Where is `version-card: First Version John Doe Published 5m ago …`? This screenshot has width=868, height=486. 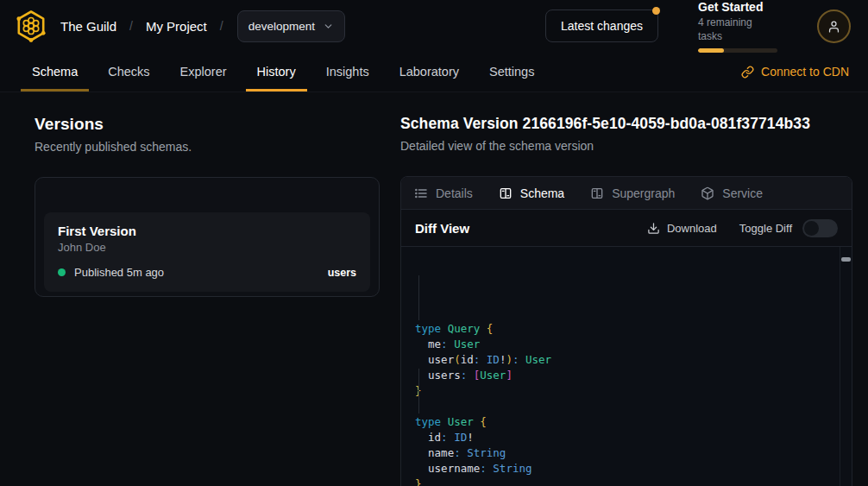 version-card: First Version John Doe Published 5m ago … is located at coordinates (207, 252).